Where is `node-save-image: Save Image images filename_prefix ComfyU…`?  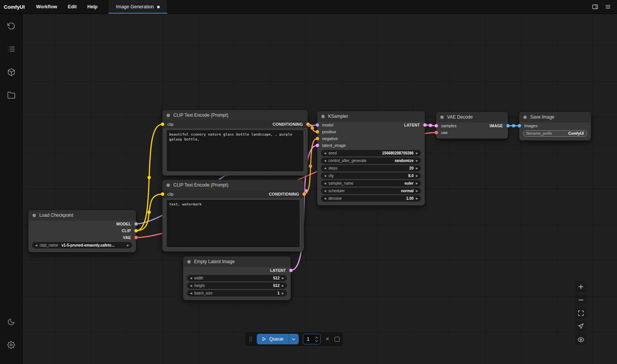
node-save-image: Save Image images filename_prefix ComfyU… is located at coordinates (555, 126).